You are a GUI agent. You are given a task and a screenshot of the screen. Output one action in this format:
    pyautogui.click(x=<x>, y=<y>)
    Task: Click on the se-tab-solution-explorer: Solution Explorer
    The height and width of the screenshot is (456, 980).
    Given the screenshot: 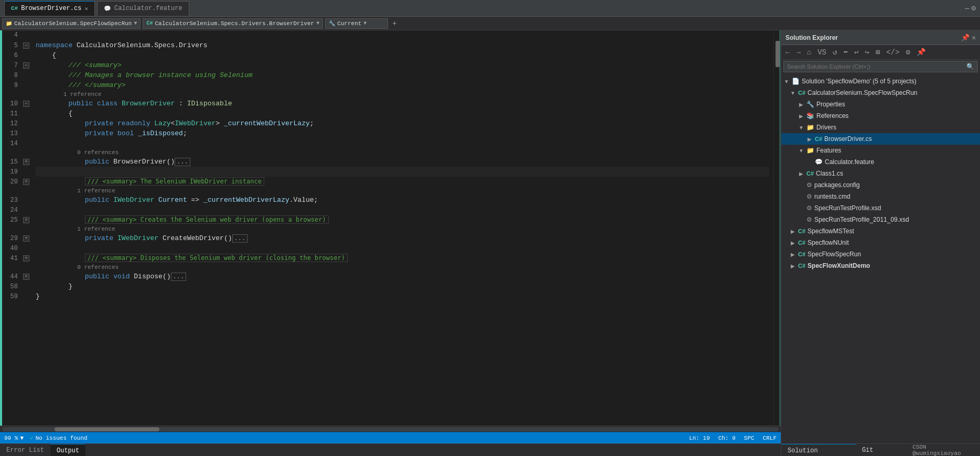 What is the action you would take?
    pyautogui.click(x=819, y=450)
    